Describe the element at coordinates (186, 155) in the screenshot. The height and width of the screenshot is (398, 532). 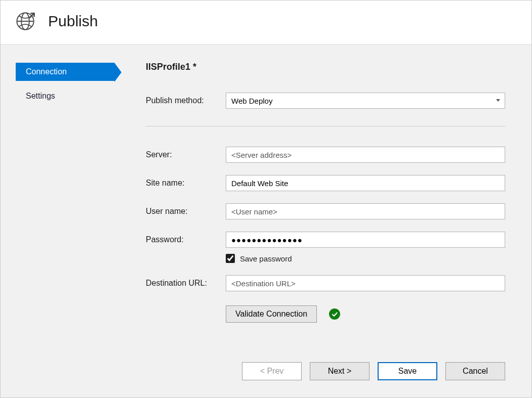
I see `server-label: Server:` at that location.